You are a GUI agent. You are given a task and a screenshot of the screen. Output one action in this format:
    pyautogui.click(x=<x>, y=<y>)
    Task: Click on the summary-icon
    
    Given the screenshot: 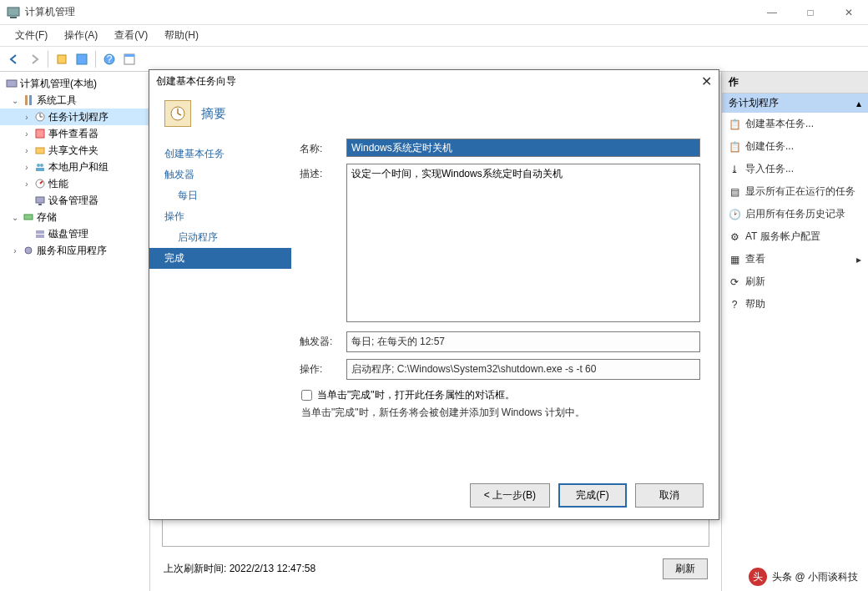 What is the action you would take?
    pyautogui.click(x=178, y=114)
    